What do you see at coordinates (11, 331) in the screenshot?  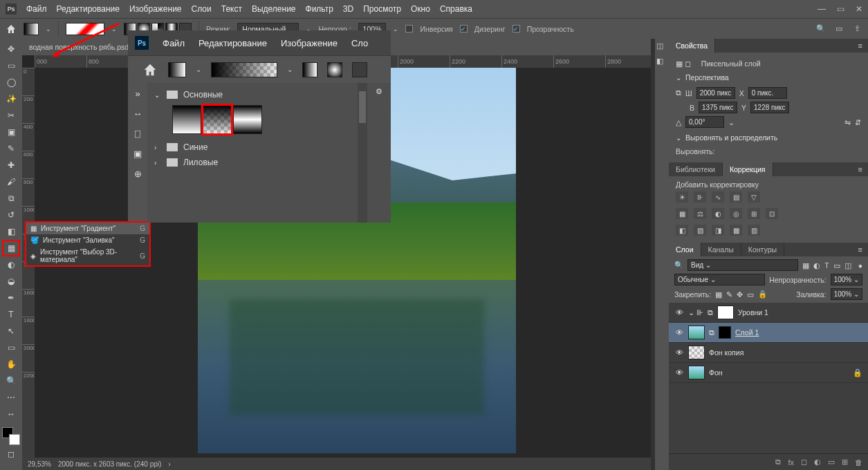 I see `path-tool: ↖` at bounding box center [11, 331].